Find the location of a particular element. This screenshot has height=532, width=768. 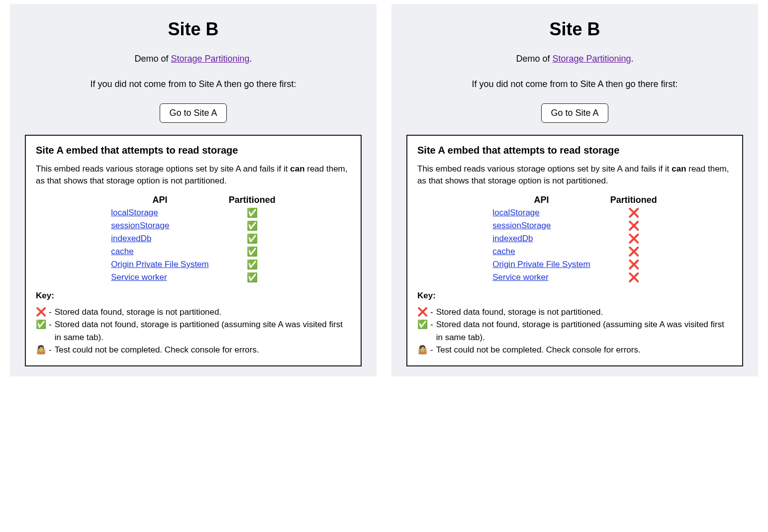

api-table: API Partitioned localStorage❌ sessionSto… is located at coordinates (575, 239).